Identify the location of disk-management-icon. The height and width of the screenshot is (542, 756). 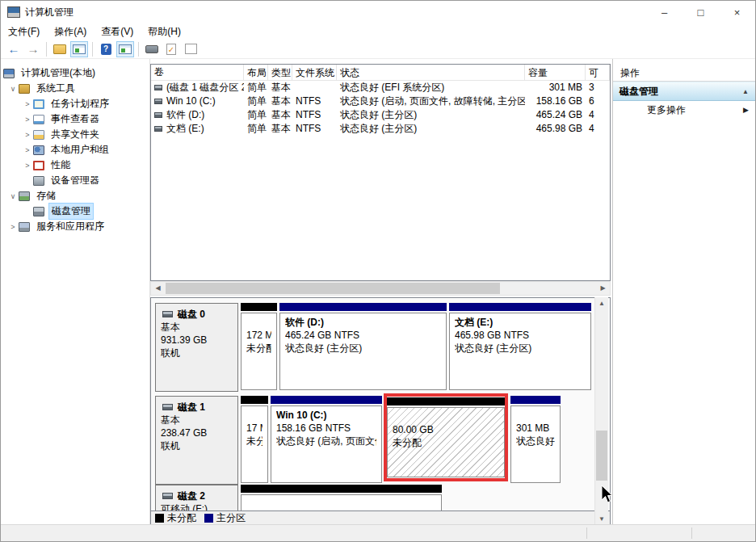
(39, 212).